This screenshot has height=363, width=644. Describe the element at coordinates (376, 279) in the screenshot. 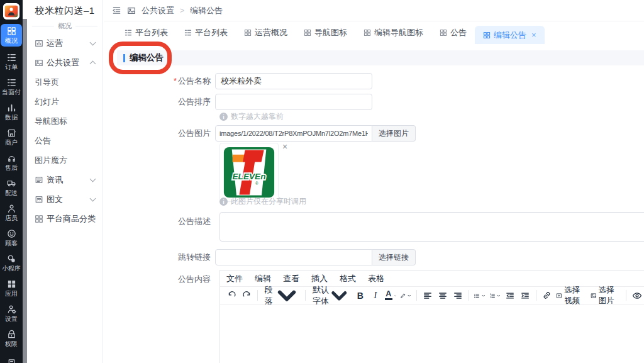

I see `menu-table: 表格` at that location.